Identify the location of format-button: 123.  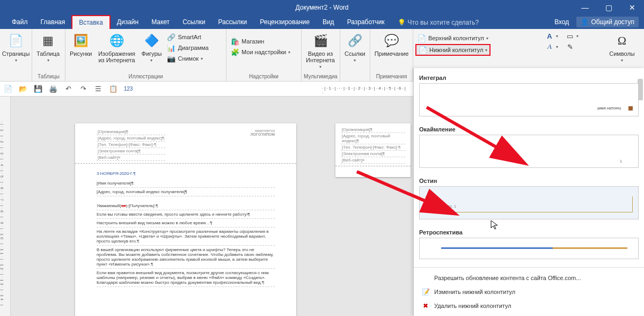
(128, 89).